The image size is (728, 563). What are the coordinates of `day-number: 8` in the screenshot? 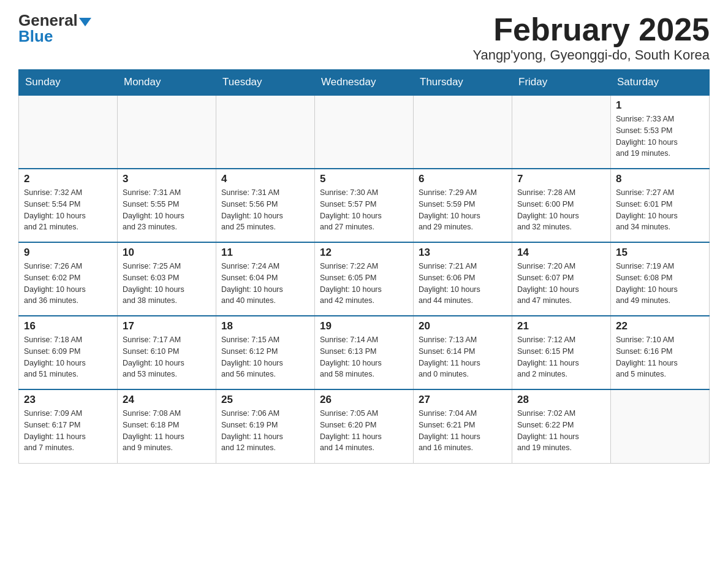 It's located at (660, 179).